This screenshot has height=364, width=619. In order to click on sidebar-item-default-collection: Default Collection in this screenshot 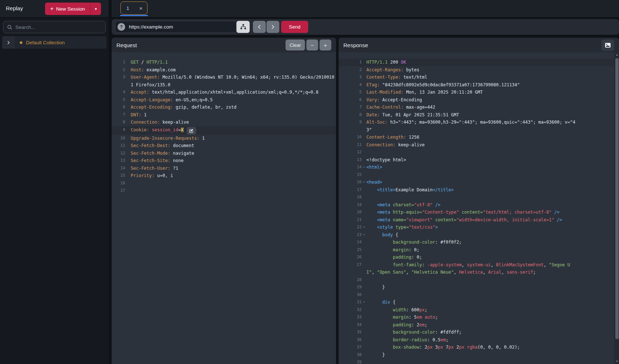, I will do `click(54, 42)`.